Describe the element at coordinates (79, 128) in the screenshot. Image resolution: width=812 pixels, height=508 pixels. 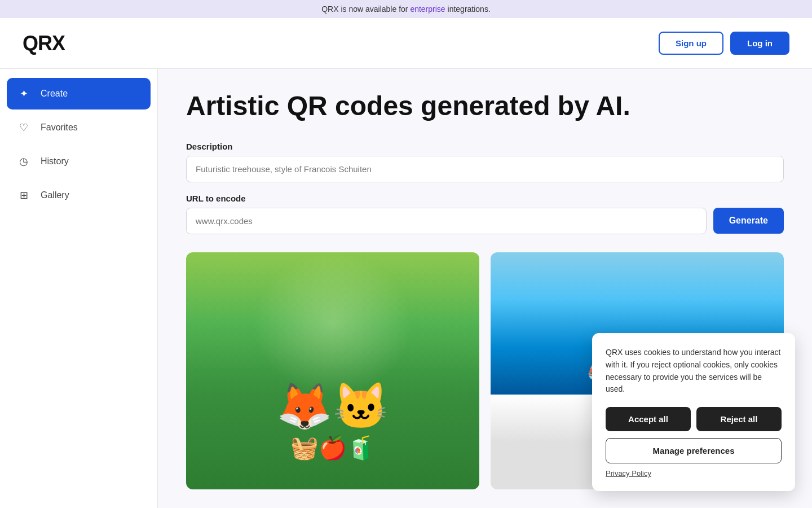
I see `sidebar-item-favorites: ♡ Favorites` at that location.